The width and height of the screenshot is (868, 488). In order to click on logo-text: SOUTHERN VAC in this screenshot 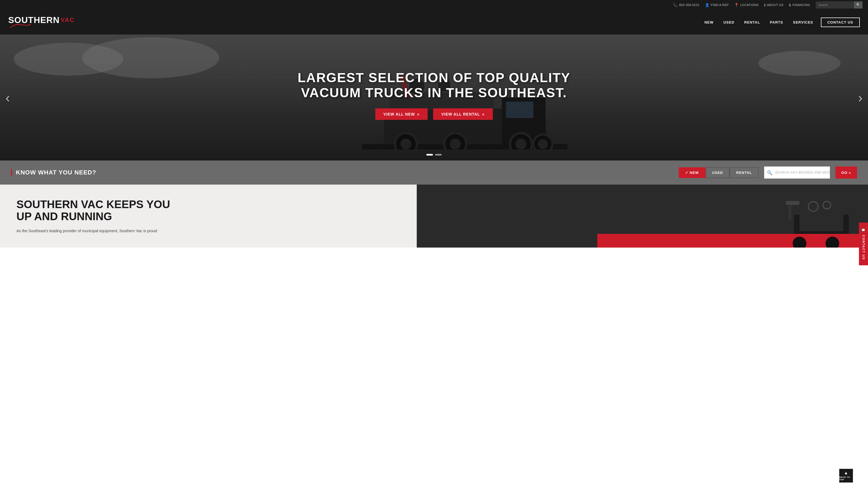, I will do `click(41, 22)`.